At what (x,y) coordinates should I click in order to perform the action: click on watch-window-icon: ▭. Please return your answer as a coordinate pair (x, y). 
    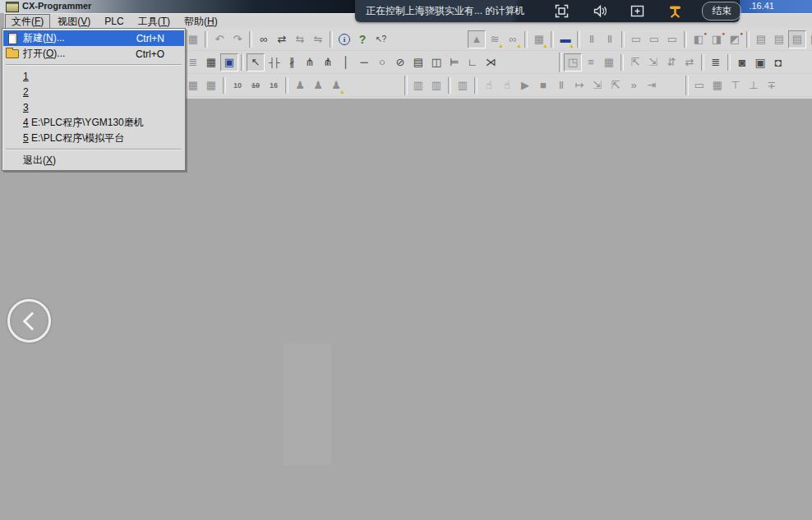
    Looking at the image, I should click on (672, 39).